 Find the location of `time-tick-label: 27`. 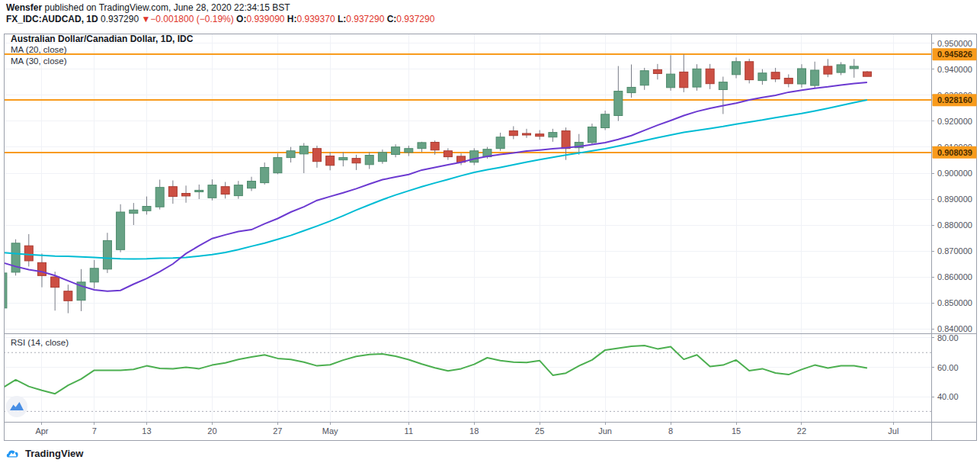

time-tick-label: 27 is located at coordinates (277, 431).